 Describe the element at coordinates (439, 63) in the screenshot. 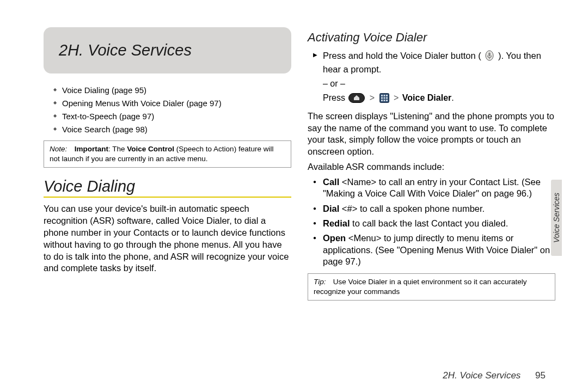

I see `step-item: Press and hold the Voice Dialer button (…` at that location.